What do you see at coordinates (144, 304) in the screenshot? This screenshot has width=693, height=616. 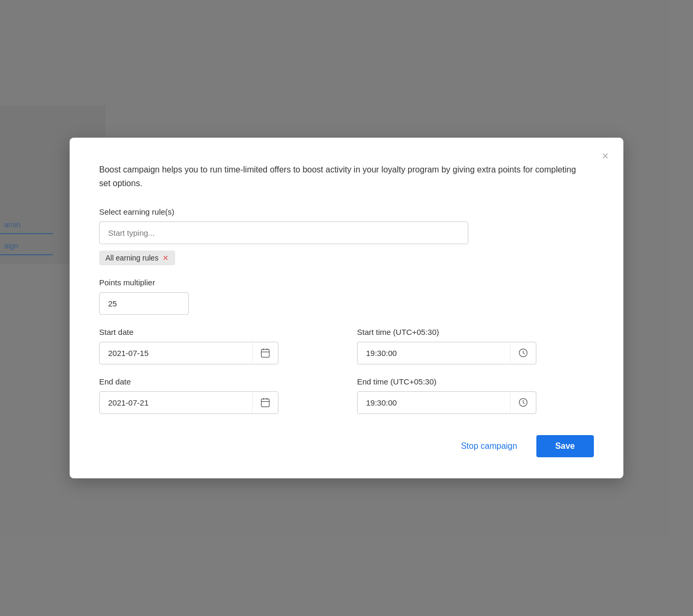 I see `multiplier-input` at bounding box center [144, 304].